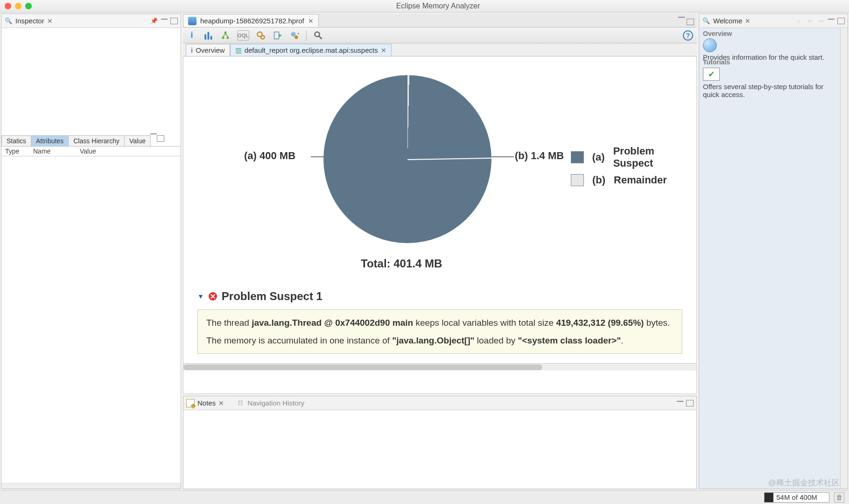  What do you see at coordinates (407, 159) in the screenshot?
I see `pie-slice-area` at bounding box center [407, 159].